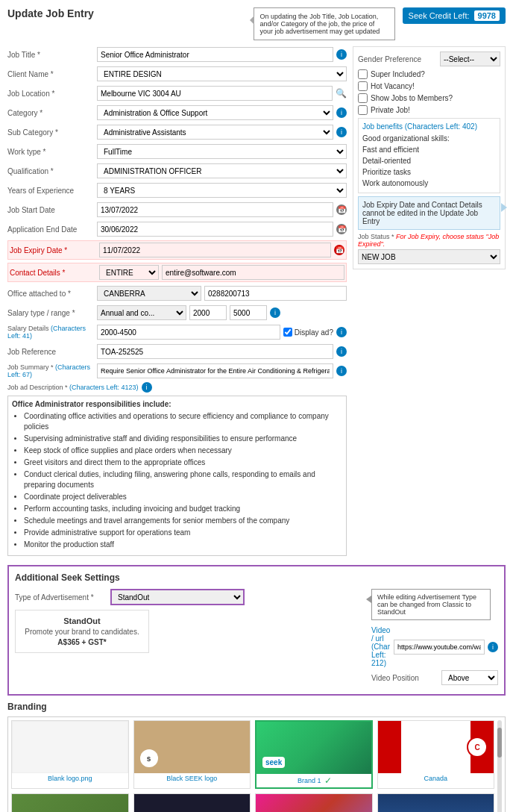  What do you see at coordinates (215, 371) in the screenshot?
I see `job-summary-input` at bounding box center [215, 371].